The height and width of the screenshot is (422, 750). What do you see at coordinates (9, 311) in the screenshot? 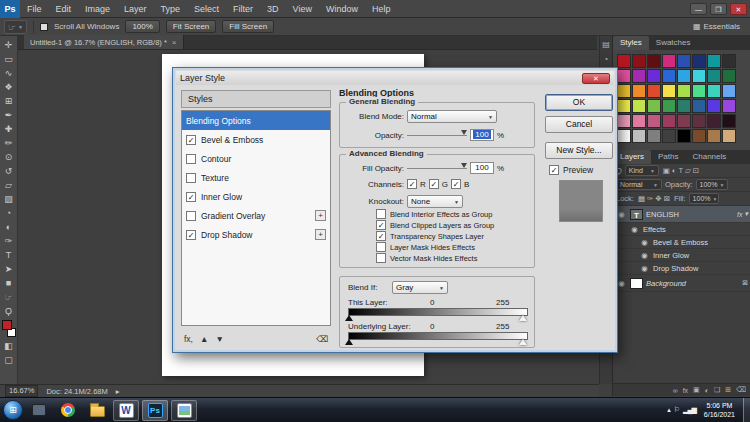
I see `zoom-tool-icon: Ϙ` at bounding box center [9, 311].